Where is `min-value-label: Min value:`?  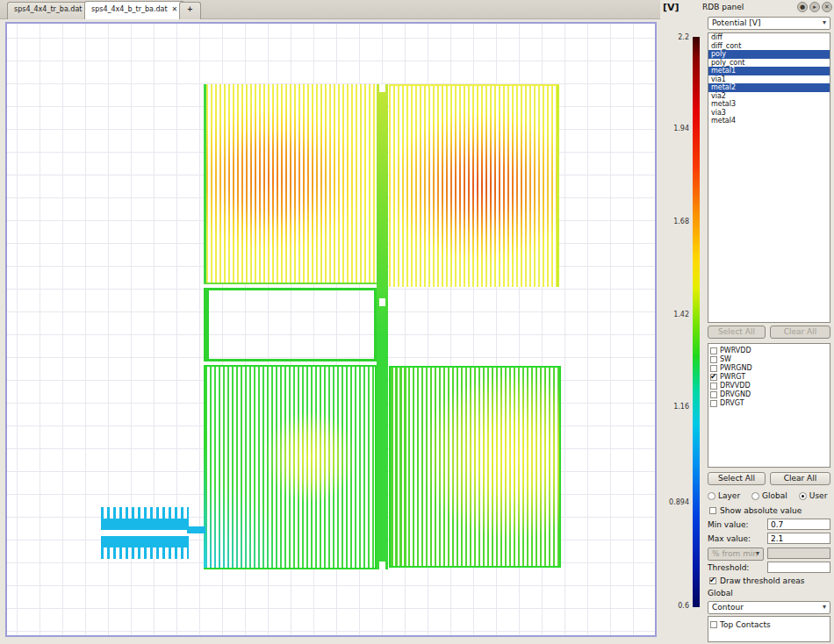
min-value-label: Min value: is located at coordinates (728, 525).